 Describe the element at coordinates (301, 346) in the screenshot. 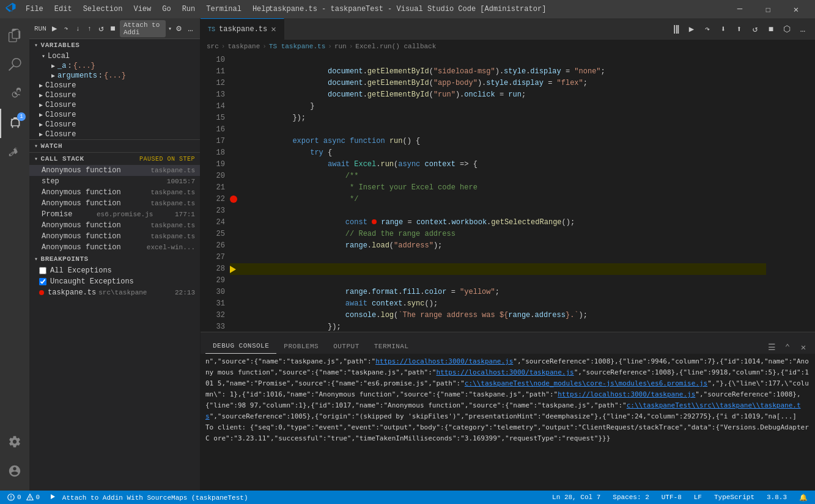

I see `tab-problems: PROBLEMS` at that location.